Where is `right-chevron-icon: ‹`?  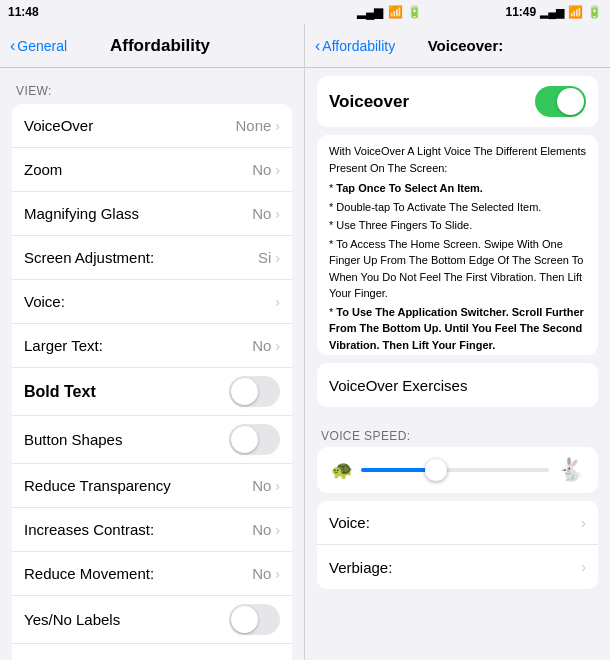
right-chevron-icon: ‹ is located at coordinates (318, 46).